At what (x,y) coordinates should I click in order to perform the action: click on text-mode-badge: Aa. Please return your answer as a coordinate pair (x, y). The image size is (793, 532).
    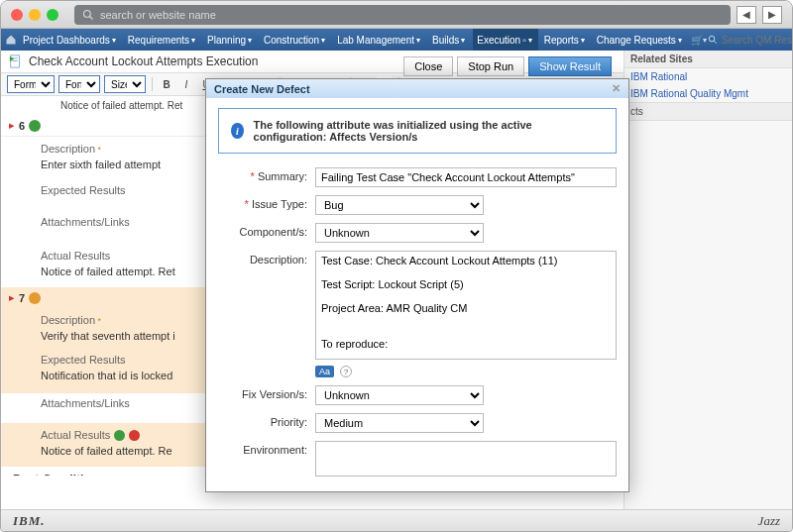
    Looking at the image, I should click on (325, 372).